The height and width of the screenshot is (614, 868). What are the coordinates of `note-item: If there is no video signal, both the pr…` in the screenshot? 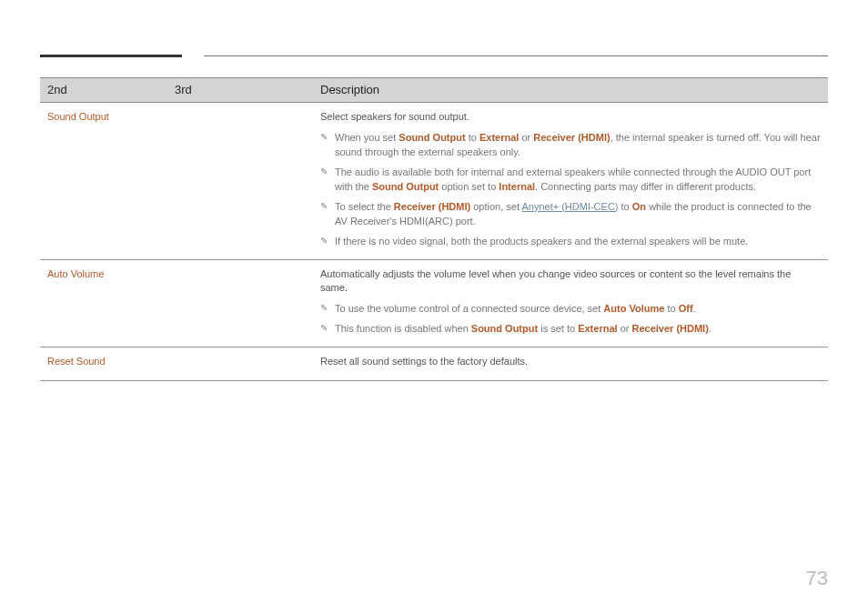 It's located at (570, 242).